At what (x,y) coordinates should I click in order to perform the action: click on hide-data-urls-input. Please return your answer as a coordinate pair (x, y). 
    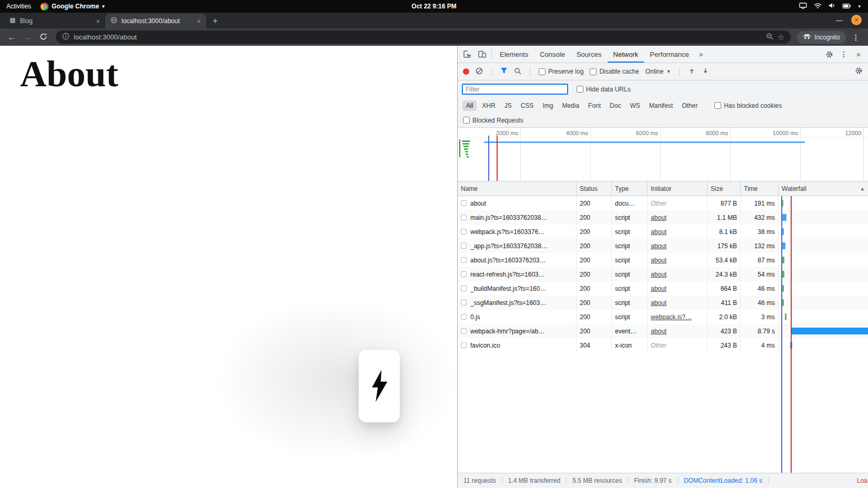
    Looking at the image, I should click on (580, 89).